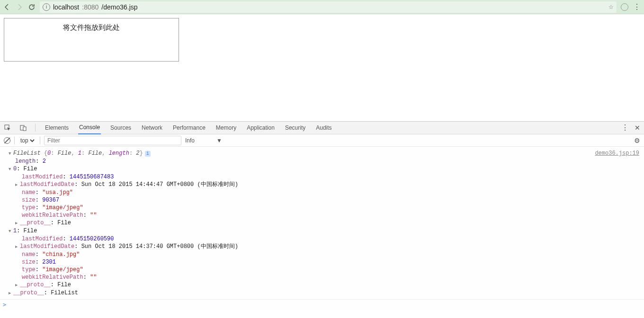 This screenshot has width=644, height=318. Describe the element at coordinates (295, 128) in the screenshot. I see `tab-security: Security` at that location.